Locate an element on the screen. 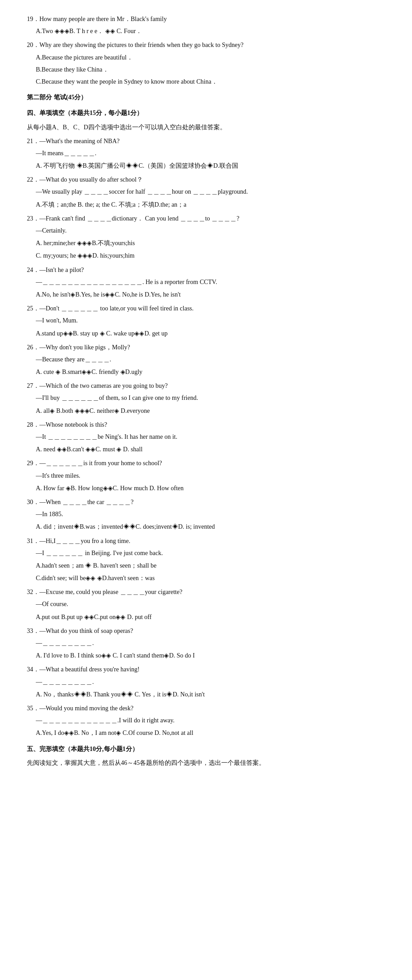  section2-header: 第二部分 笔试(45分） is located at coordinates (206, 98).